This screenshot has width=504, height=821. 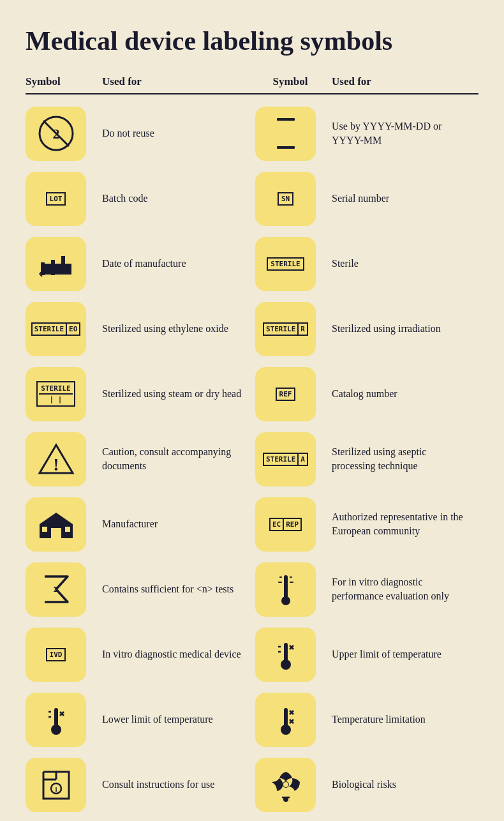 What do you see at coordinates (252, 133) in the screenshot?
I see `table-row: 2 Do not reuse Use by YYYY-MM-DD or YYYY…` at bounding box center [252, 133].